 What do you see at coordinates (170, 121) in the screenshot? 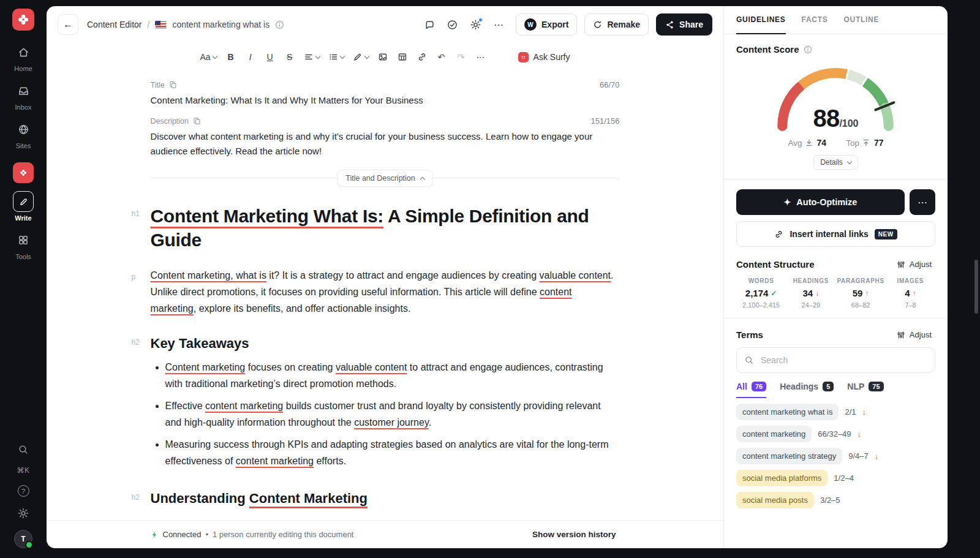
I see `description-label: Description` at bounding box center [170, 121].